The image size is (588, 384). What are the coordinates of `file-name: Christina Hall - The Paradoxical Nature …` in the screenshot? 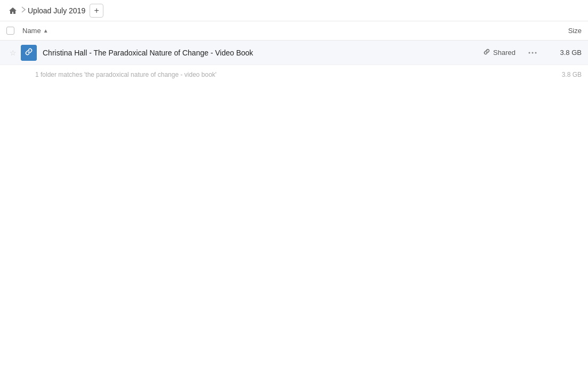 It's located at (258, 53).